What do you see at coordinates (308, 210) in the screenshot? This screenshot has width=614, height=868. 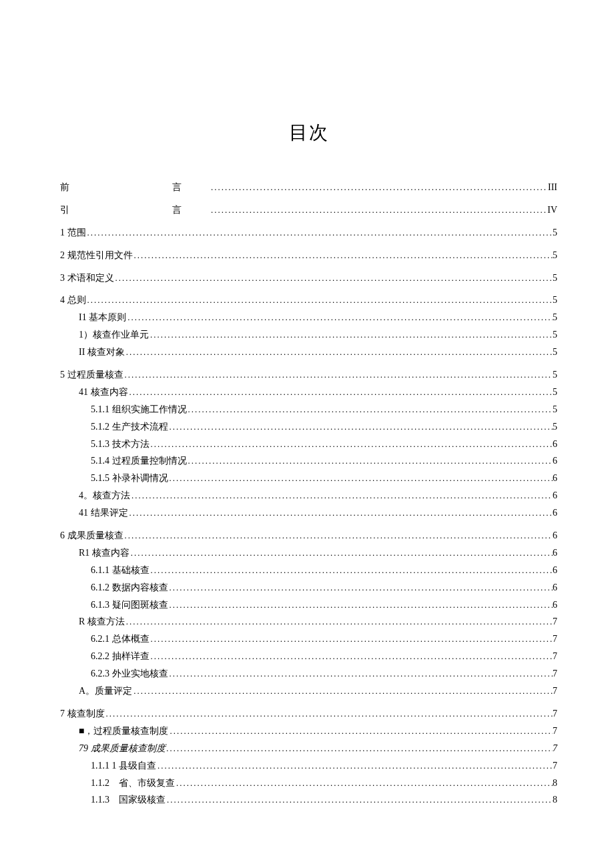 I see `toc-section: 引 言IV` at bounding box center [308, 210].